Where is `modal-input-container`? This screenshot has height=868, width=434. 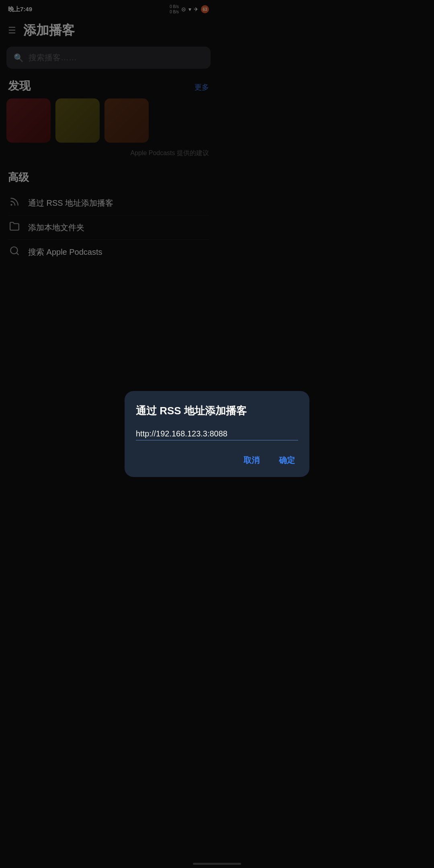
modal-input-container is located at coordinates (176, 432).